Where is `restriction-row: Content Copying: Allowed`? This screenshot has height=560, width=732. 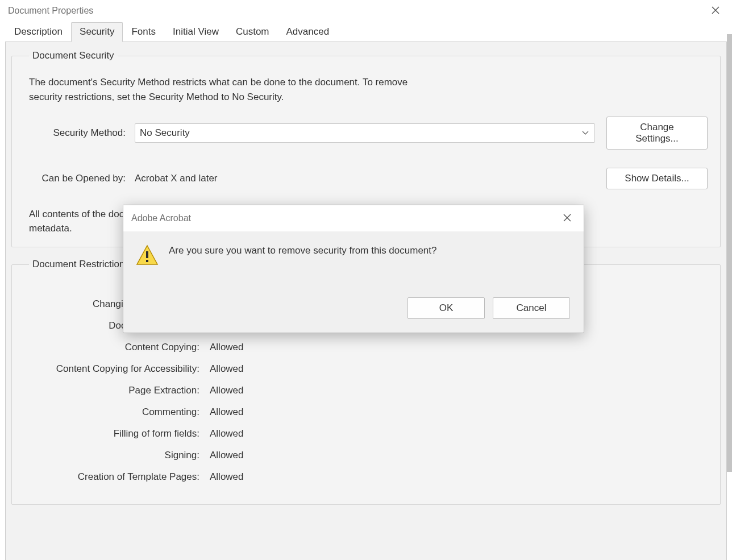
restriction-row: Content Copying: Allowed is located at coordinates (368, 347).